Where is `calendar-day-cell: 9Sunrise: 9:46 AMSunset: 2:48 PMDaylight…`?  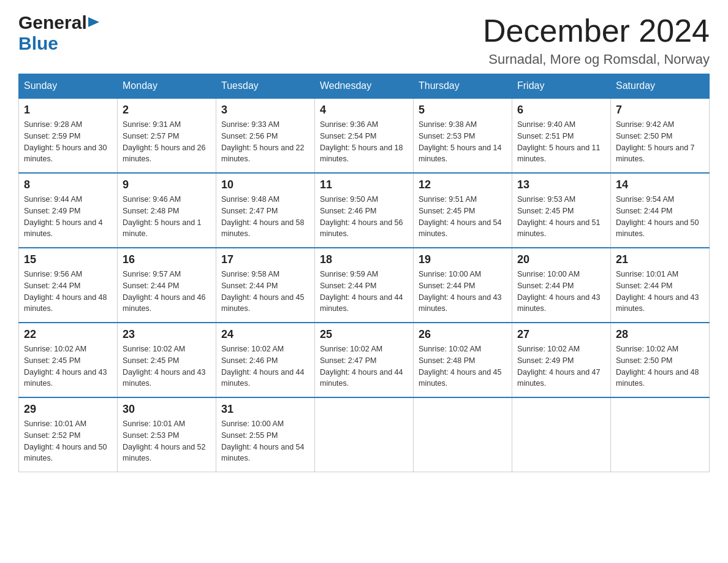
calendar-day-cell: 9Sunrise: 9:46 AMSunset: 2:48 PMDaylight… is located at coordinates (167, 210).